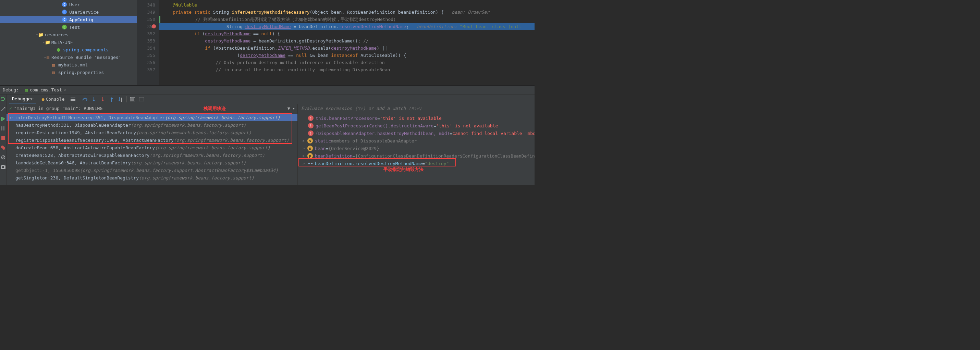 The image size is (980, 350). What do you see at coordinates (73, 99) in the screenshot?
I see `threads-icon` at bounding box center [73, 99].